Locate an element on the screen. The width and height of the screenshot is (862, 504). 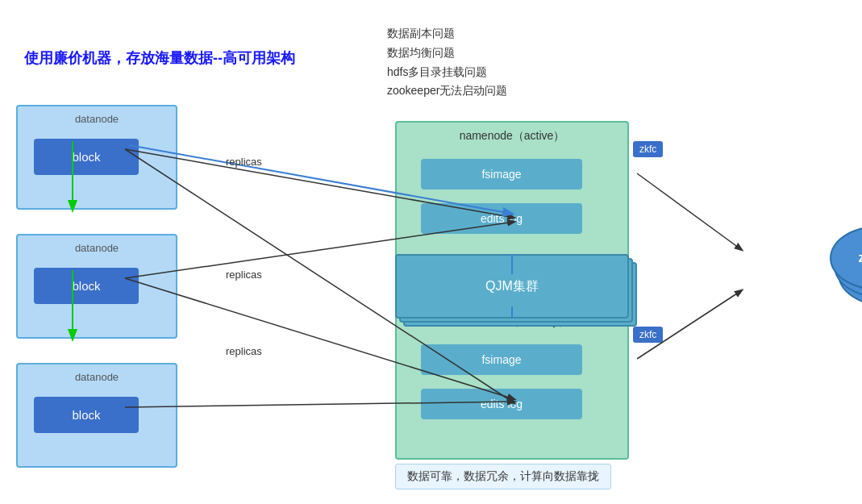
datanode-3-label: datanode is located at coordinates (97, 377).